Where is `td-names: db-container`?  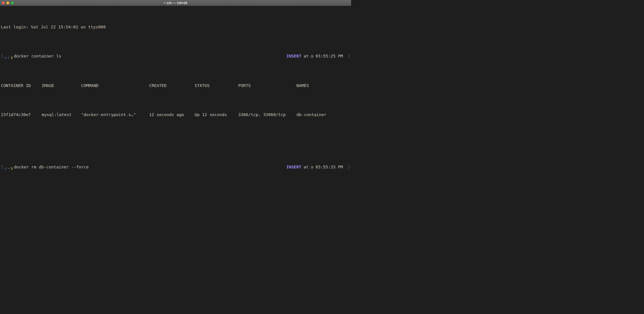 td-names: db-container is located at coordinates (312, 115).